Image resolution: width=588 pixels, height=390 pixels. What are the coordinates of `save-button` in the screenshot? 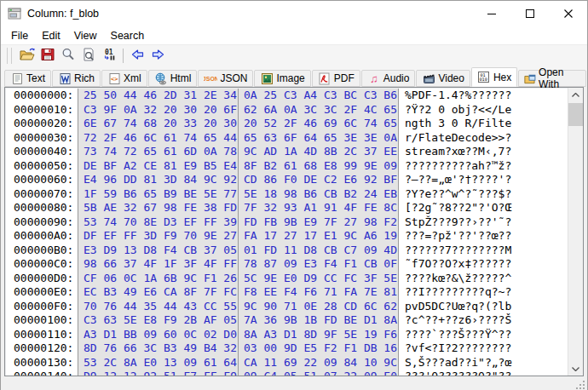 It's located at (48, 56).